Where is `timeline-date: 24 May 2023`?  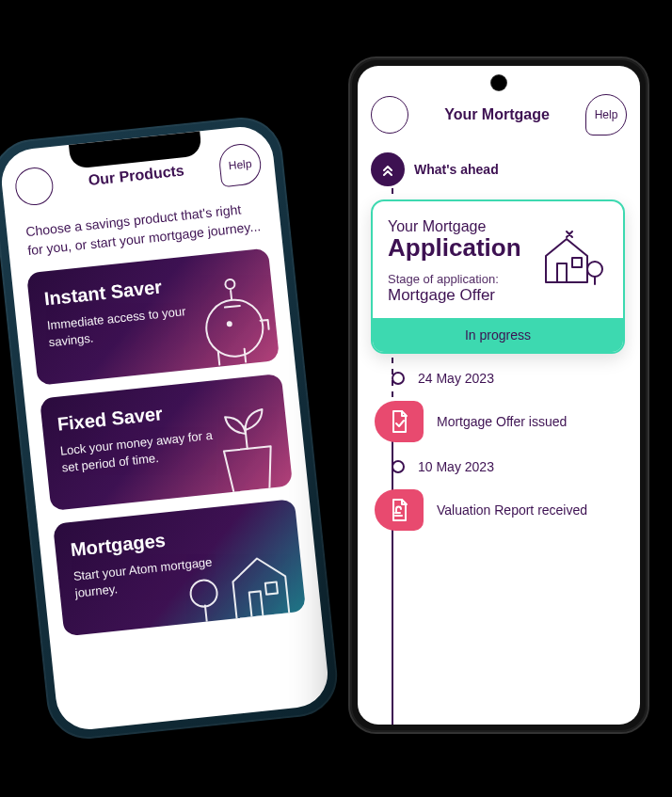 timeline-date: 24 May 2023 is located at coordinates (505, 378).